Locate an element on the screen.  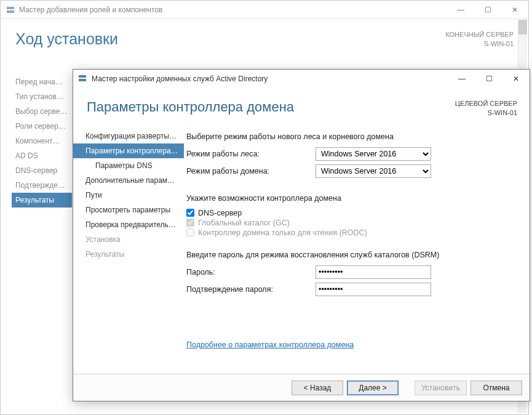
front-close-button: ✕ is located at coordinates (516, 79).